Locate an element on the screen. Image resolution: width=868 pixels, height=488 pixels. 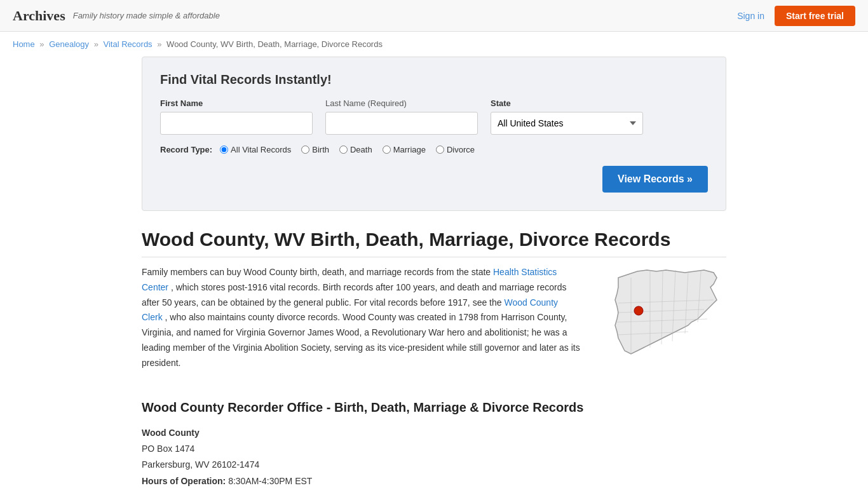
address-name: Wood County is located at coordinates (170, 433).